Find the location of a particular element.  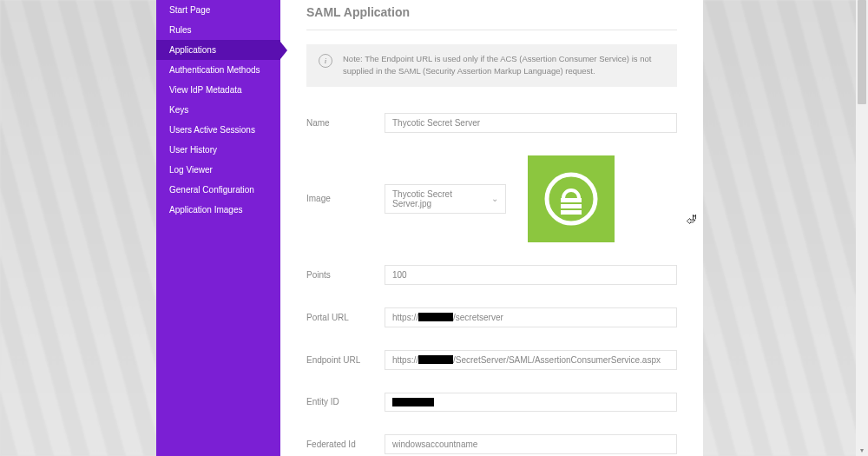

scrollbar-thumb is located at coordinates (862, 52).